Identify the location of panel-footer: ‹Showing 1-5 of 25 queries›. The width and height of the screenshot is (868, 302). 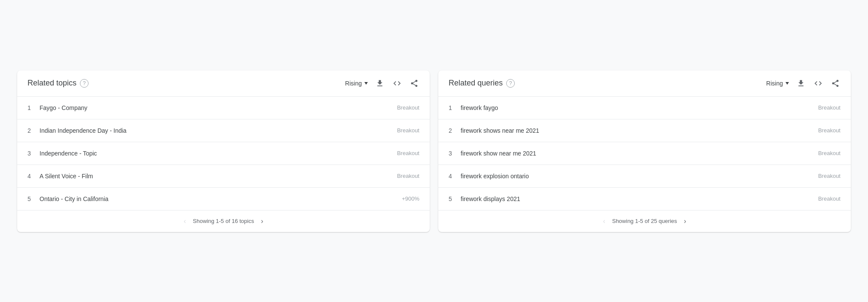
(645, 221).